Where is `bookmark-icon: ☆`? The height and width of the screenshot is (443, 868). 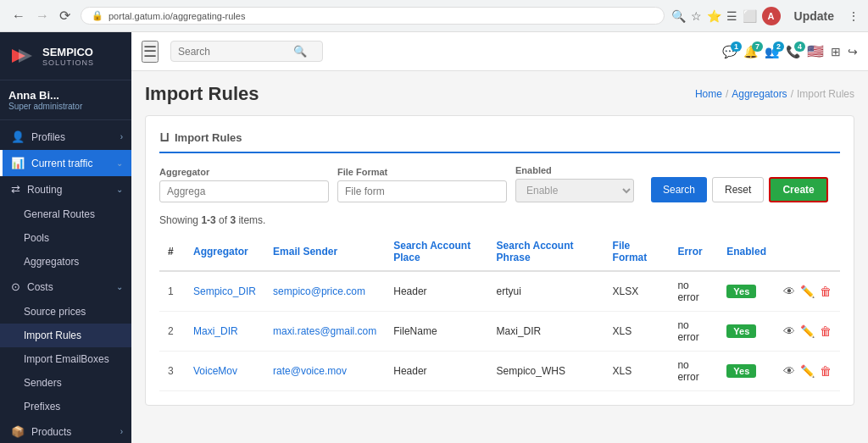 bookmark-icon: ☆ is located at coordinates (697, 16).